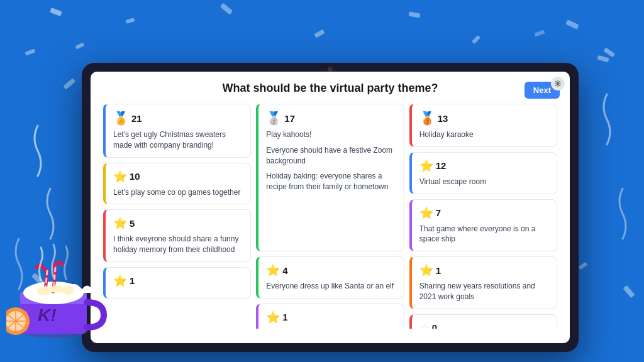  What do you see at coordinates (331, 317) in the screenshot?
I see `card-11-header: ⭐ 1` at bounding box center [331, 317].